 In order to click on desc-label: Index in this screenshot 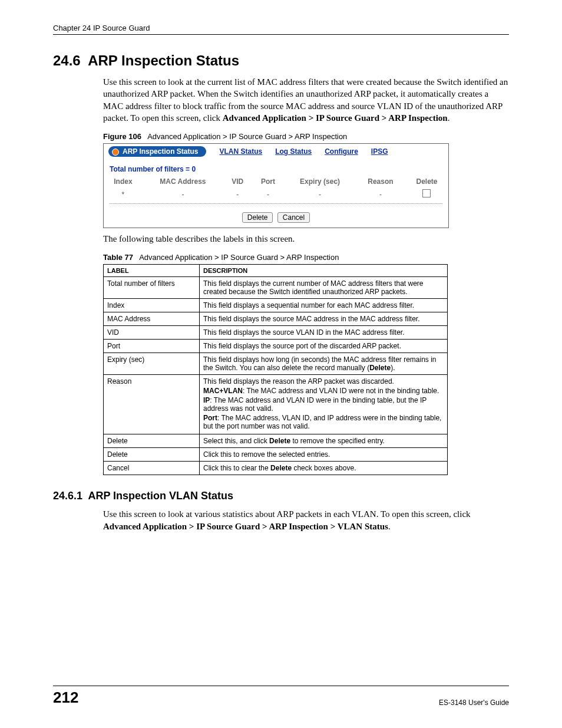, I will do `click(152, 305)`.